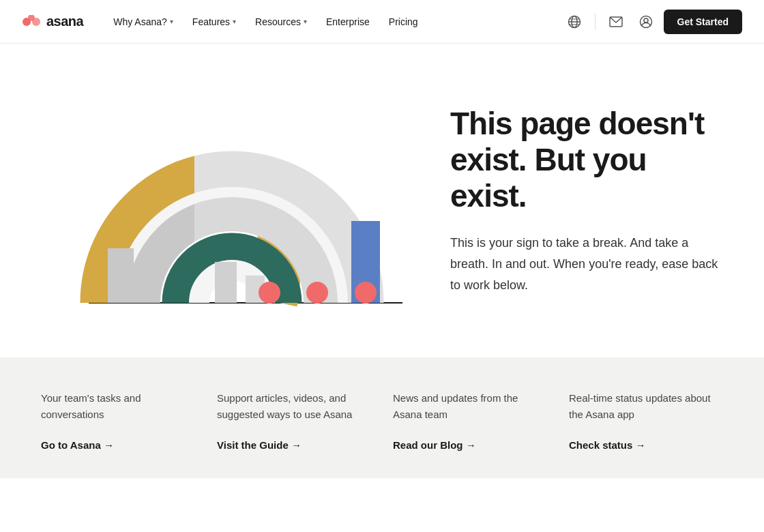 This screenshot has width=764, height=532. What do you see at coordinates (333, 22) in the screenshot?
I see `nav-links: Why Asana? ▾ Features ▾ Resources ▾ Ente…` at bounding box center [333, 22].